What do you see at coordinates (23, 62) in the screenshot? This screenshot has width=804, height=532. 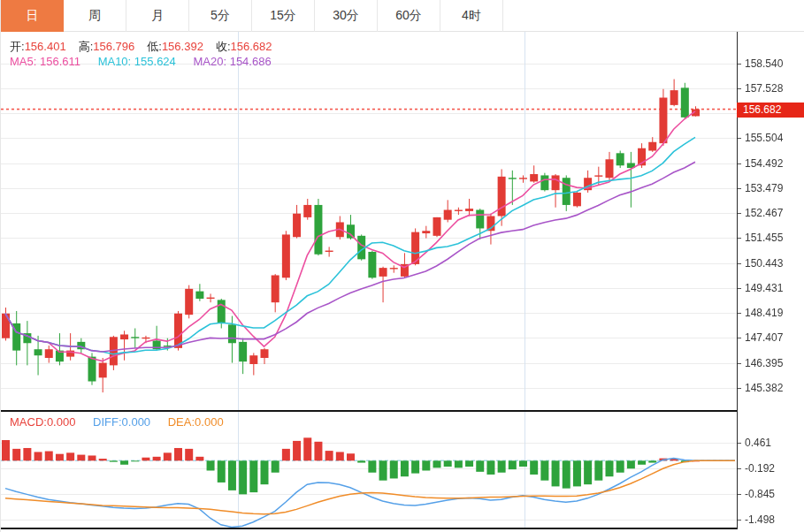 I see `ma5-label: MA5:` at bounding box center [23, 62].